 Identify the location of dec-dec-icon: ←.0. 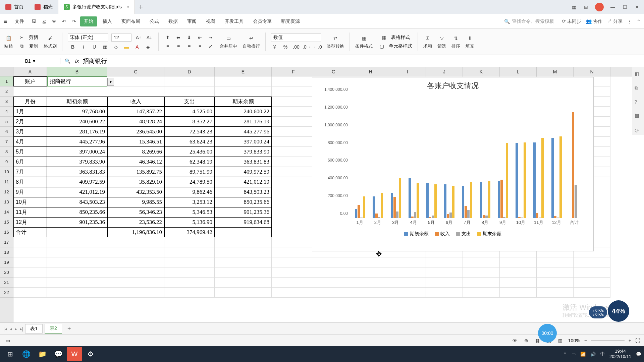
(318, 47).